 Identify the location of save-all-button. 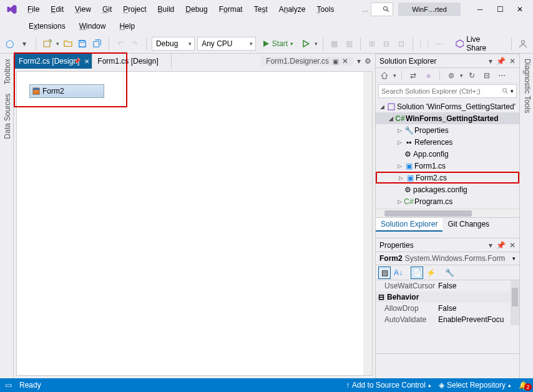
(97, 44).